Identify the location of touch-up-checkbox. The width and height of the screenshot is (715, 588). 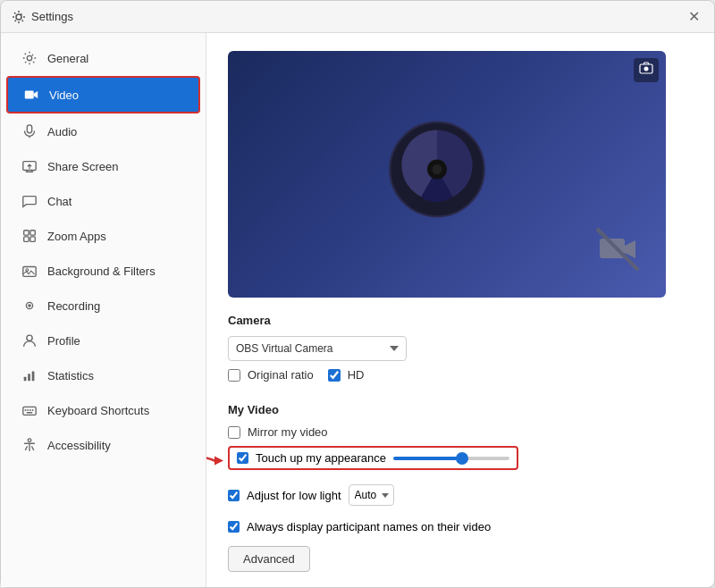
(243, 458).